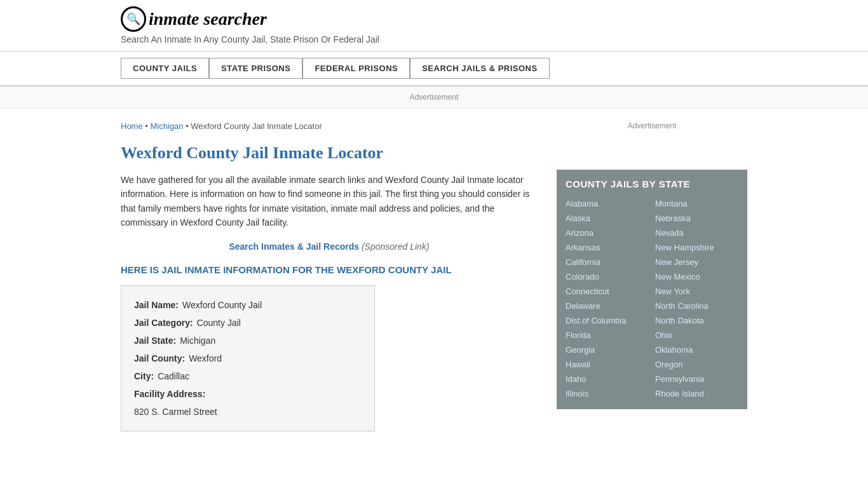 The width and height of the screenshot is (868, 488). I want to click on jail-city-label: City:, so click(144, 376).